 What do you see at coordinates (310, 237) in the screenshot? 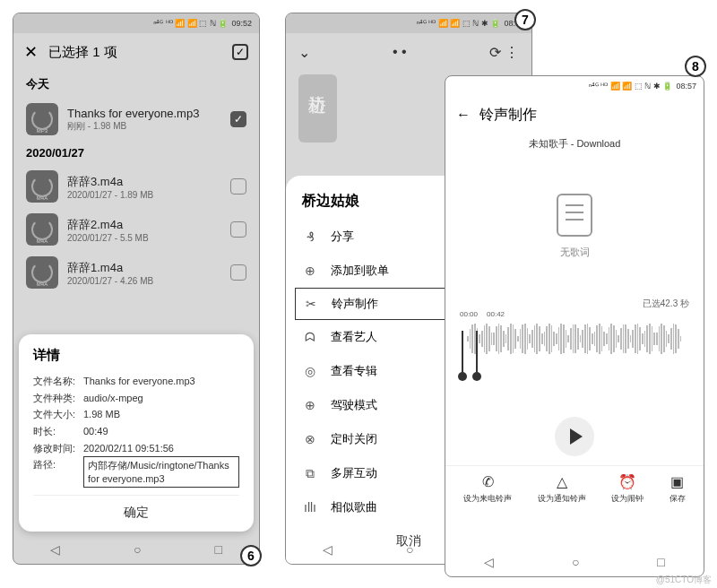
I see `share-icon: ₰` at bounding box center [310, 237].